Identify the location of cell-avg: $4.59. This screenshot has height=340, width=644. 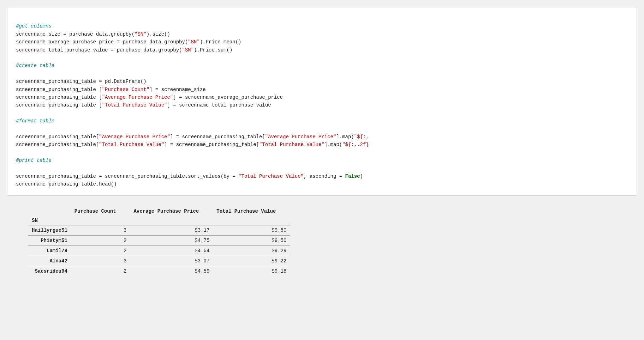
(172, 271).